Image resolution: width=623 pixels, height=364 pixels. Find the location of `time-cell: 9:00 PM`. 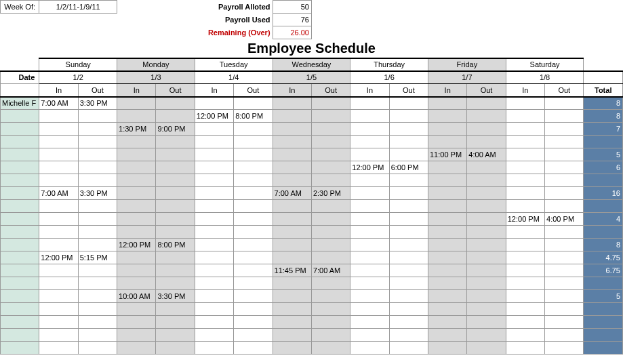

time-cell: 9:00 PM is located at coordinates (175, 129).